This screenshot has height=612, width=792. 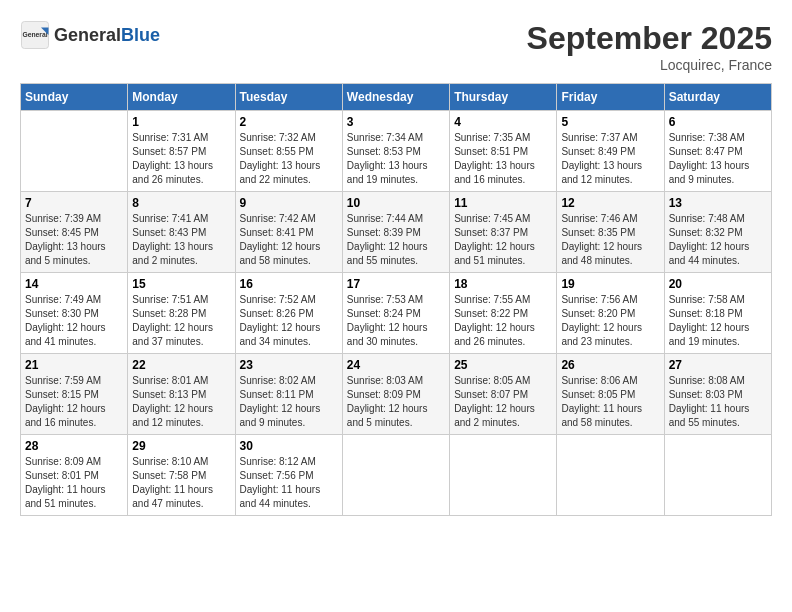 What do you see at coordinates (288, 232) in the screenshot?
I see `calendar-cell: 9Sunrise: 7:42 AMSunset: 8:41 PMDaylight…` at bounding box center [288, 232].